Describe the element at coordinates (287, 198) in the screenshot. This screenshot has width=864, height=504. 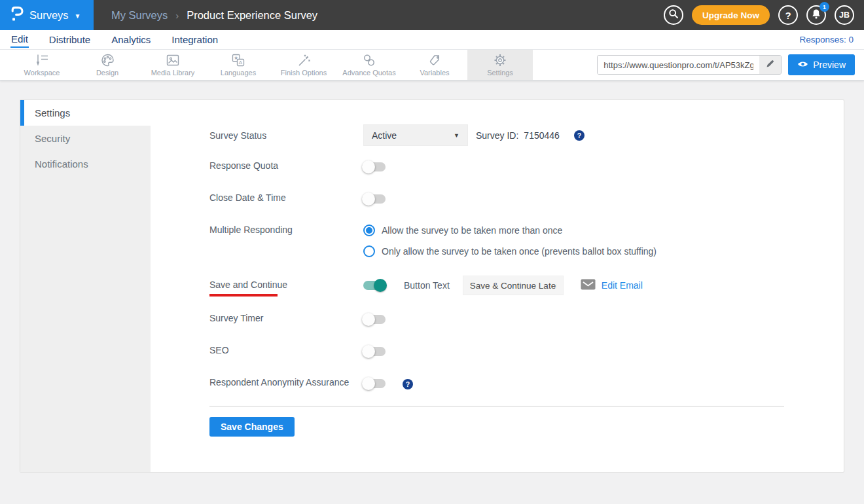
I see `close-date-label: Close Date & Time` at that location.